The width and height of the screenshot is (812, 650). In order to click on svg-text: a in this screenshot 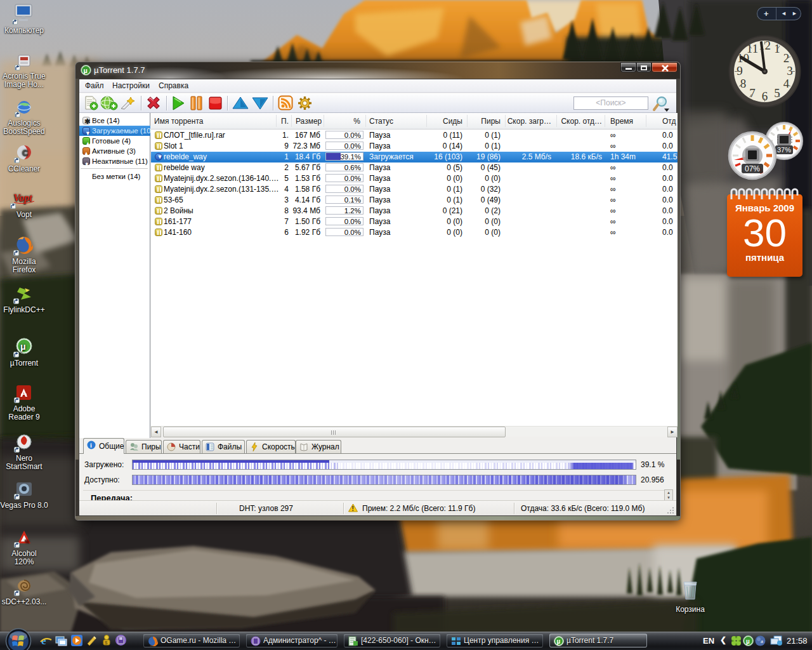, I will do `click(762, 641)`.